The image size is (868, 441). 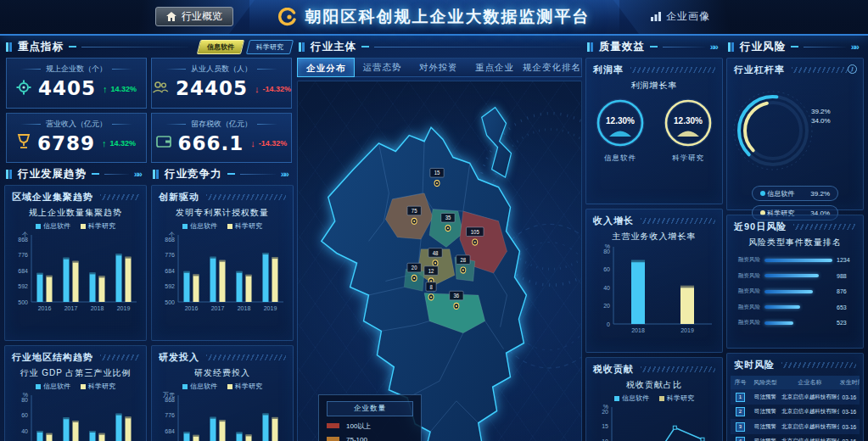 I want to click on svg-text: 8, so click(x=431, y=287).